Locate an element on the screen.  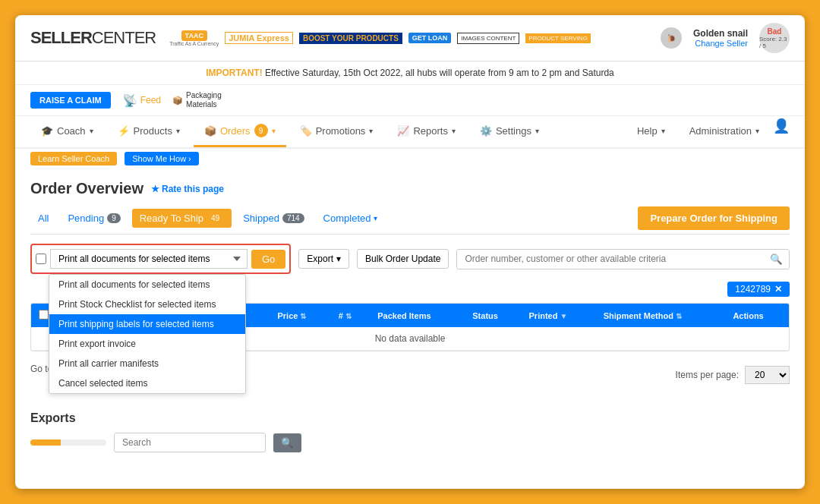
chevron-down-icon-admin: ▾ is located at coordinates (758, 131).